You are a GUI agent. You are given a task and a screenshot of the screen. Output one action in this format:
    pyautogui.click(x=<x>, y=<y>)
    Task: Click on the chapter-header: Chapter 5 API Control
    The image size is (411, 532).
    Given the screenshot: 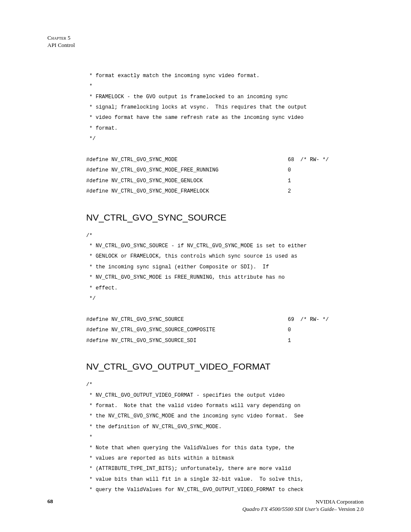 What is the action you would take?
    pyautogui.click(x=206, y=42)
    